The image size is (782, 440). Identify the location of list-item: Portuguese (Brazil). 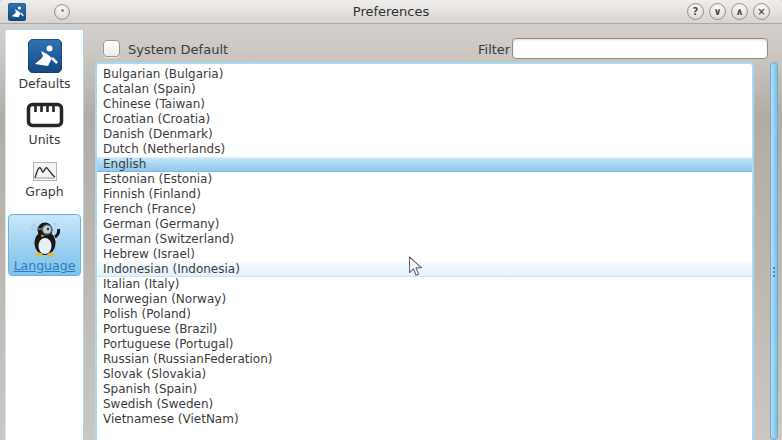
(424, 330).